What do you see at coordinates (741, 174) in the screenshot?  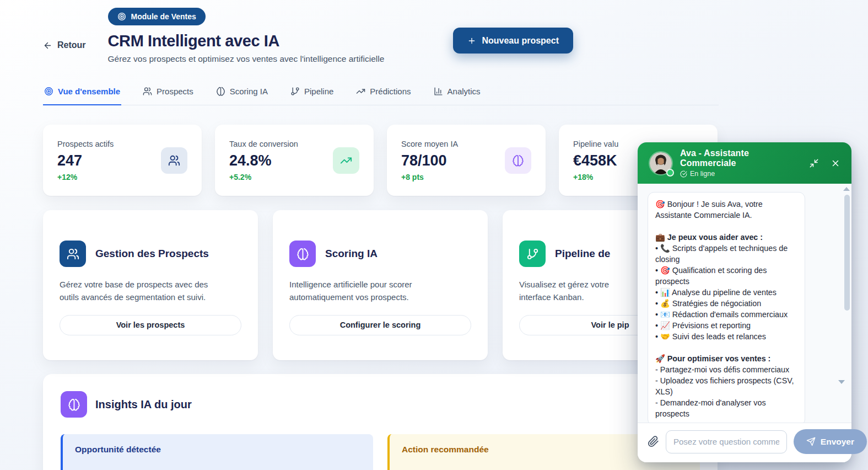 I see `assistant-status: En ligne` at bounding box center [741, 174].